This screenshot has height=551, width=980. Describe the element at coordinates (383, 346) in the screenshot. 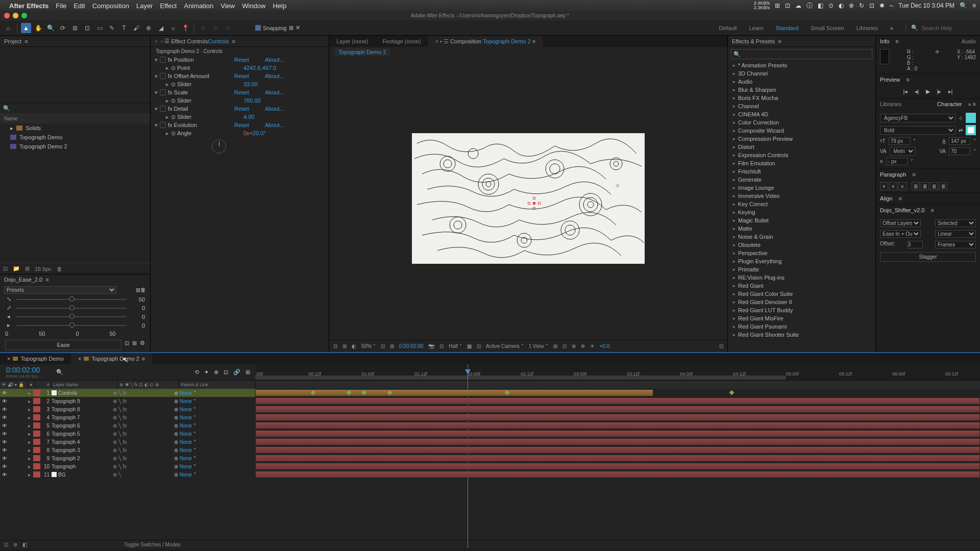

I see `res-icon: ⊡` at that location.